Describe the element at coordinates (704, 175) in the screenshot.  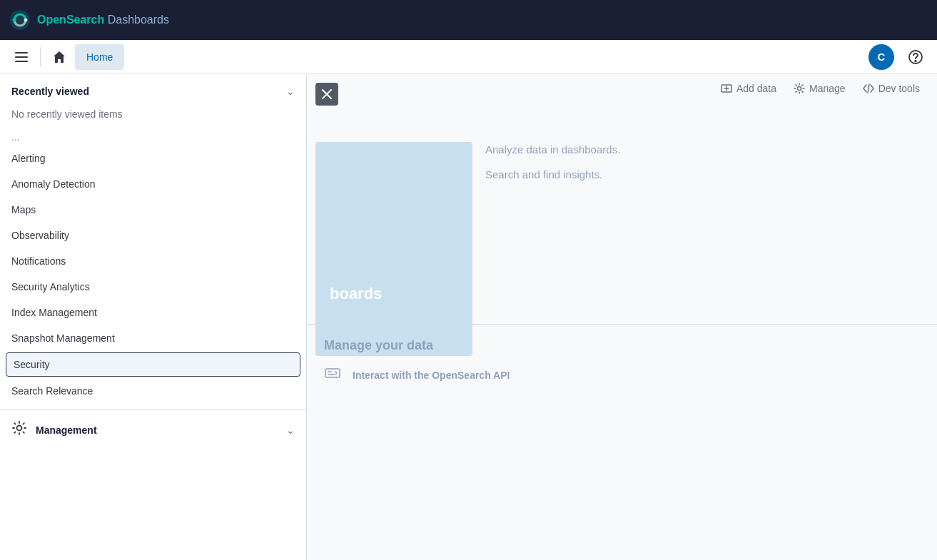
I see `search-text: Search and find insights.` at that location.